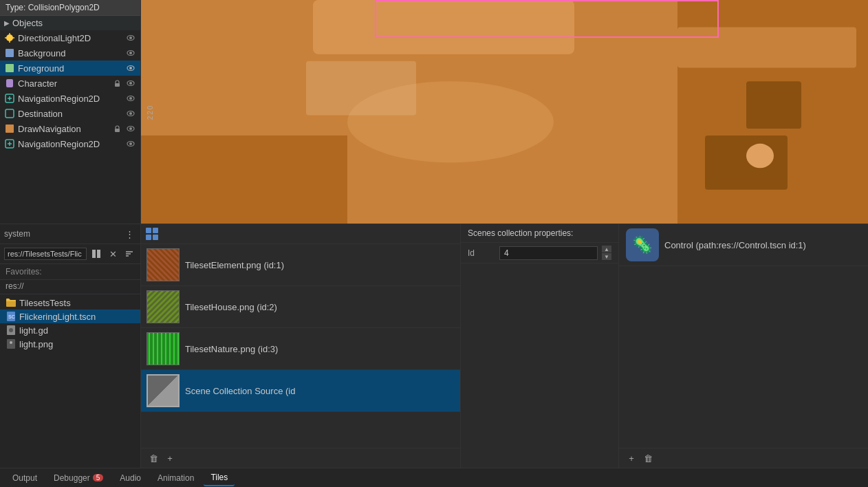 The width and height of the screenshot is (868, 487). Describe the element at coordinates (70, 144) in the screenshot. I see `scene-item-navregion2: NavigationRegion2D` at that location.